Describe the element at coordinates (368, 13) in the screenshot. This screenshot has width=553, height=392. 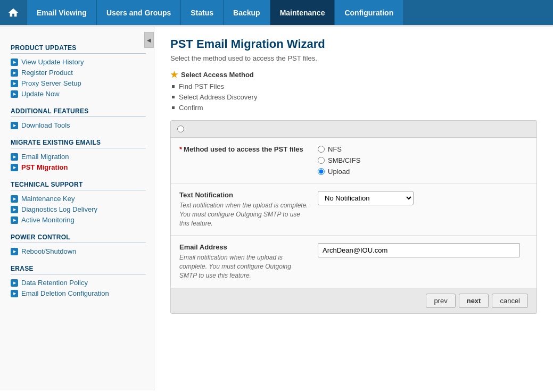
I see `tab-configuration: Configuration` at that location.